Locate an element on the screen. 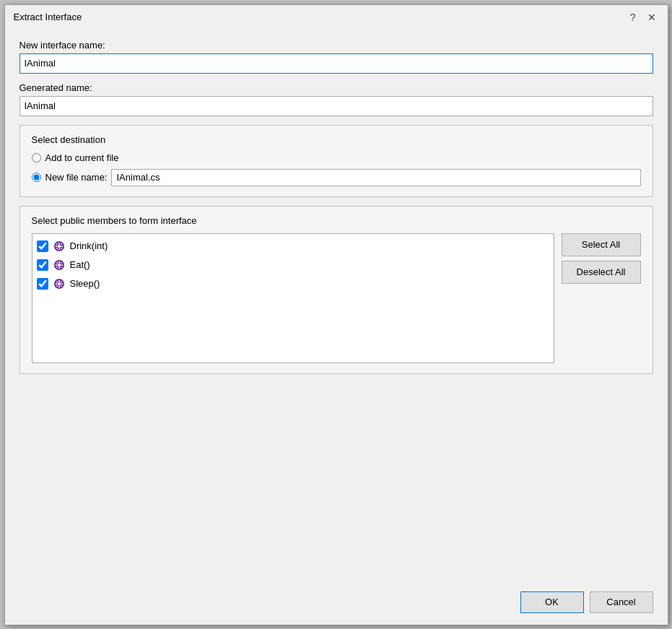 This screenshot has width=672, height=629. members-action-buttons: Select All Deselect All is located at coordinates (601, 259).